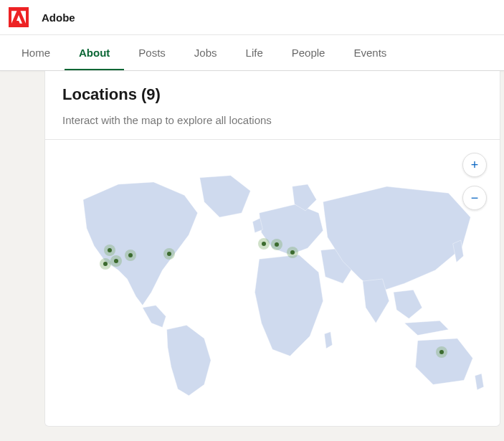 The height and width of the screenshot is (441, 504). What do you see at coordinates (475, 165) in the screenshot?
I see `zoom-in-button: +` at bounding box center [475, 165].